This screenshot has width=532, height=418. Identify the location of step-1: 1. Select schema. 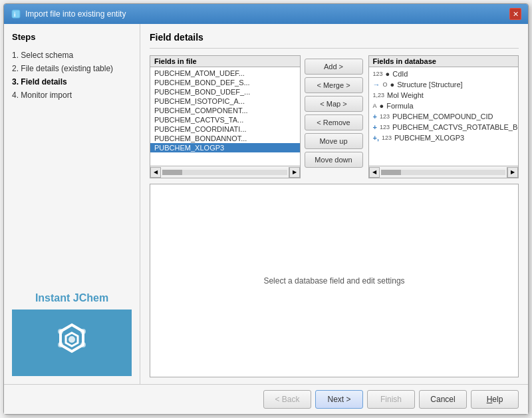
(72, 55).